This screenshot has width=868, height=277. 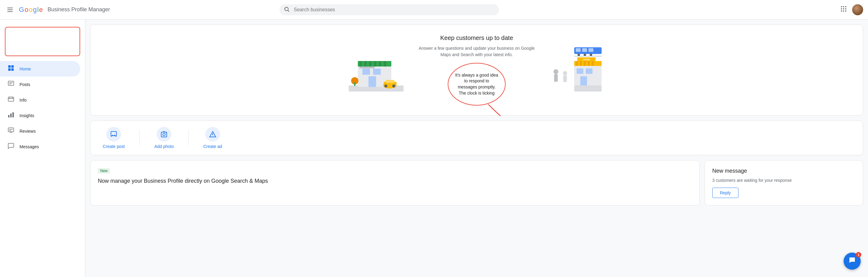 What do you see at coordinates (858, 10) in the screenshot?
I see `avatar` at bounding box center [858, 10].